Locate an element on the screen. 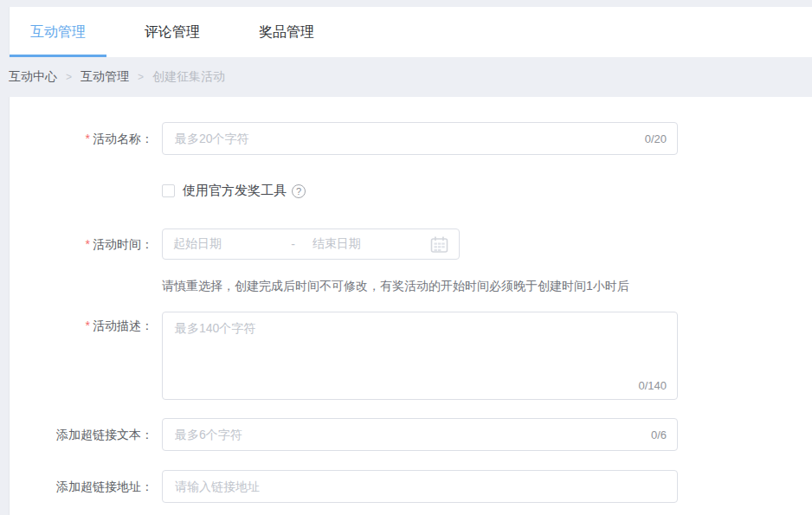 The width and height of the screenshot is (812, 515). link-text-counter: 0/6 is located at coordinates (659, 435).